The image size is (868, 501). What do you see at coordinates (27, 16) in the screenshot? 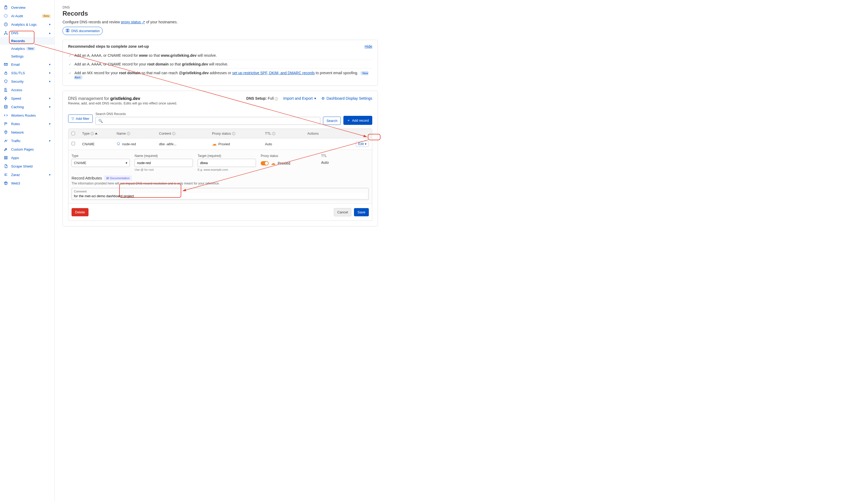
I see `sidebar-item-ai-audit: AI Audit Beta` at bounding box center [27, 16].